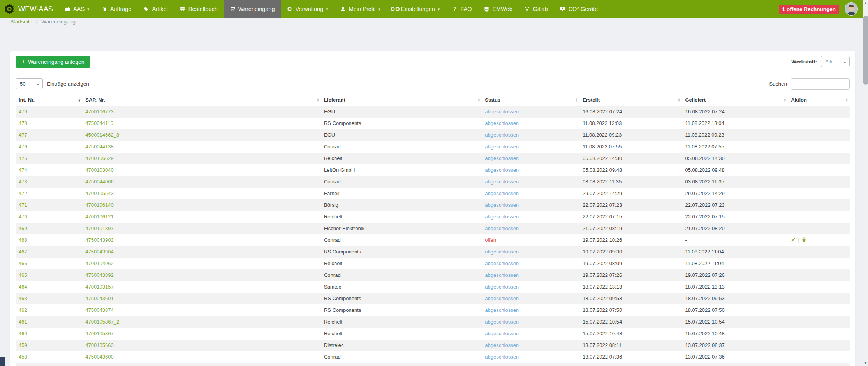  I want to click on sap-nr-link: 4750044138, so click(99, 146).